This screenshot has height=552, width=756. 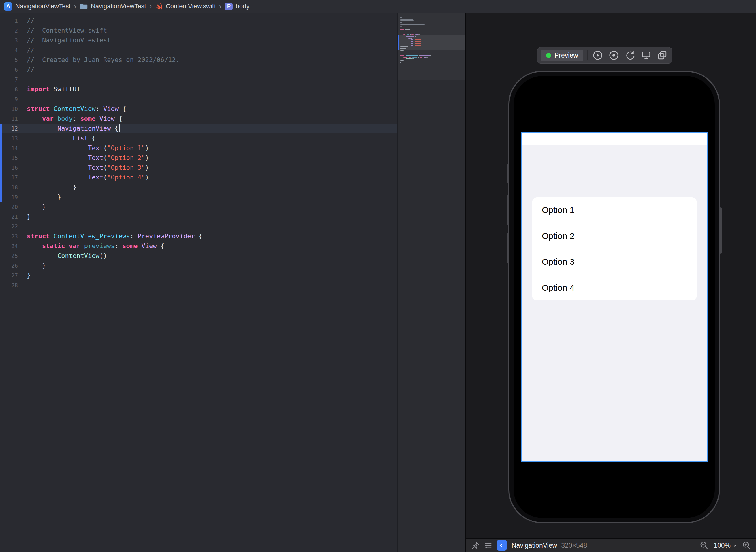 What do you see at coordinates (605, 55) in the screenshot?
I see `preview-toolbar: Preview` at bounding box center [605, 55].